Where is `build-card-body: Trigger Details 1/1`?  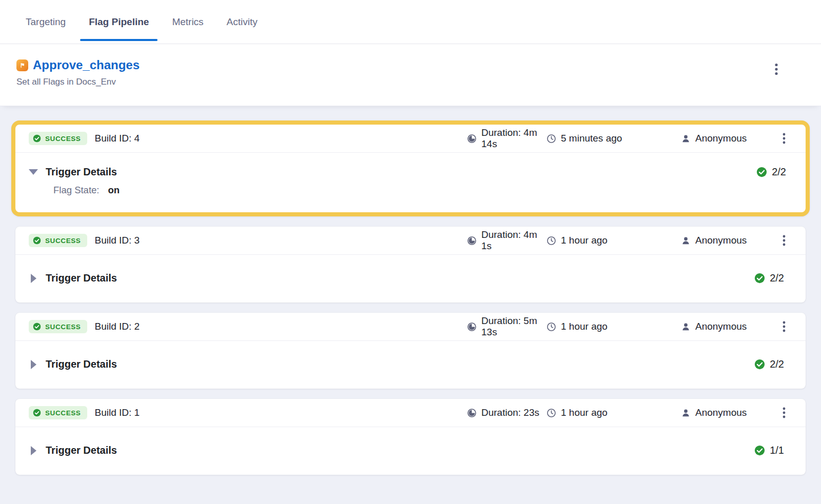 build-card-body: Trigger Details 1/1 is located at coordinates (411, 451).